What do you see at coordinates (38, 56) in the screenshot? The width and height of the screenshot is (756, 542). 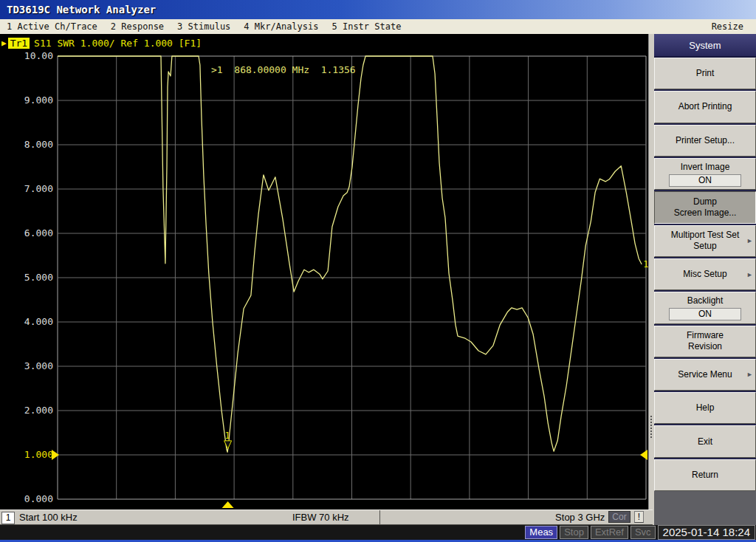 I see `y-axis-tick-label: 10.00` at bounding box center [38, 56].